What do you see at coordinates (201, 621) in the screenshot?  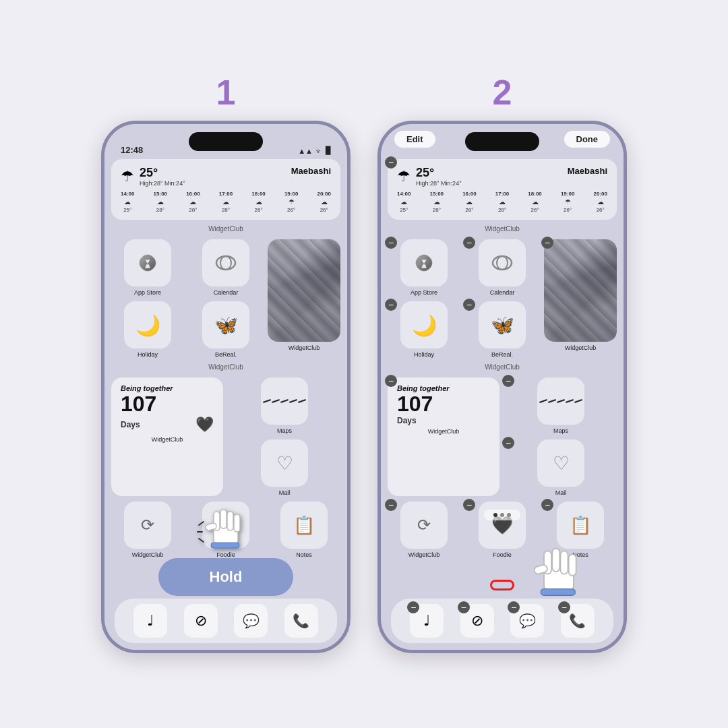 I see `compass-dock-1: ⊘` at bounding box center [201, 621].